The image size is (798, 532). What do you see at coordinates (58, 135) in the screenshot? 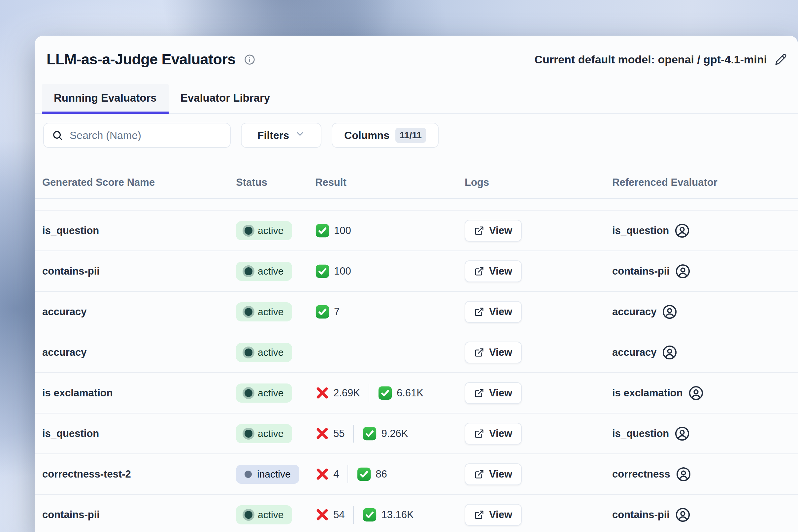
I see `search-icon` at bounding box center [58, 135].